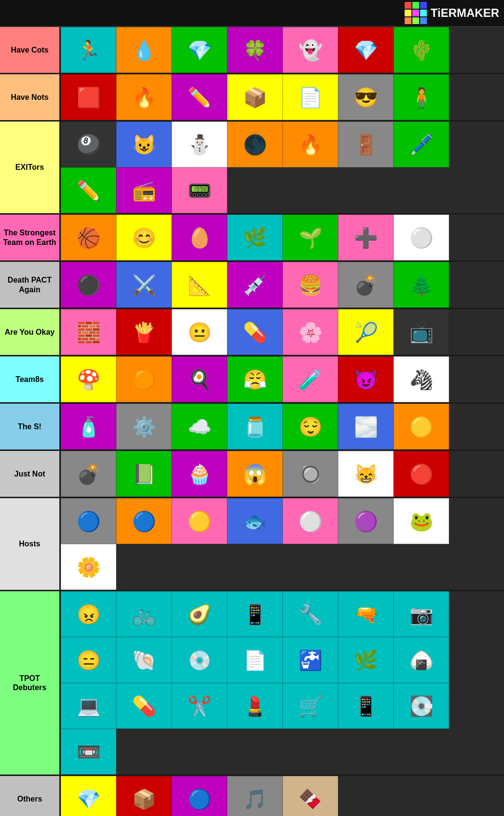 This screenshot has width=504, height=816. Describe the element at coordinates (89, 796) in the screenshot. I see `character-cell: 💎` at that location.